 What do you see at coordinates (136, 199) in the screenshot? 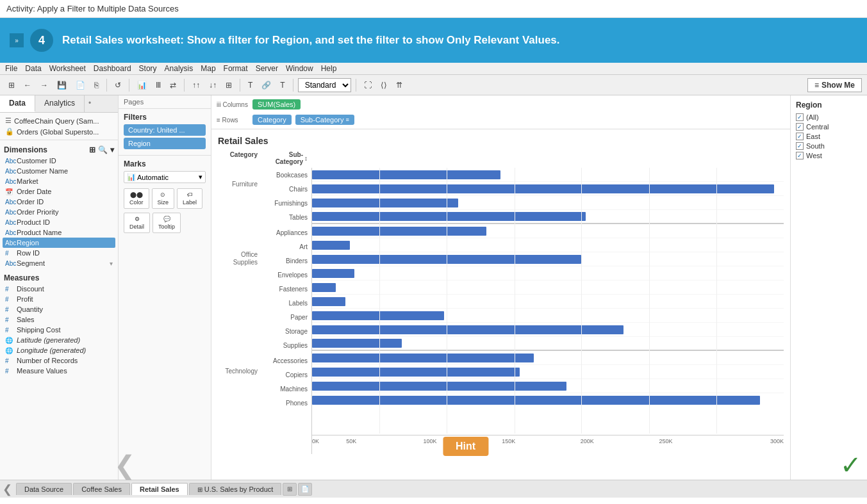
I see `marks-color-btn: ⬤⬤ Color` at bounding box center [136, 199].